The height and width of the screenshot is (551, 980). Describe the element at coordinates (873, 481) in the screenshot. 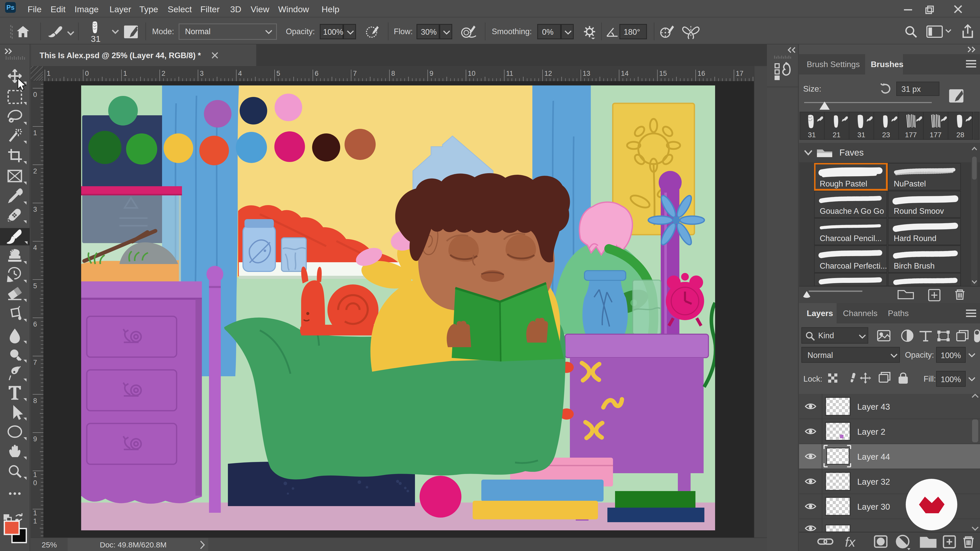

I see `svg-text: Layer 32` at that location.